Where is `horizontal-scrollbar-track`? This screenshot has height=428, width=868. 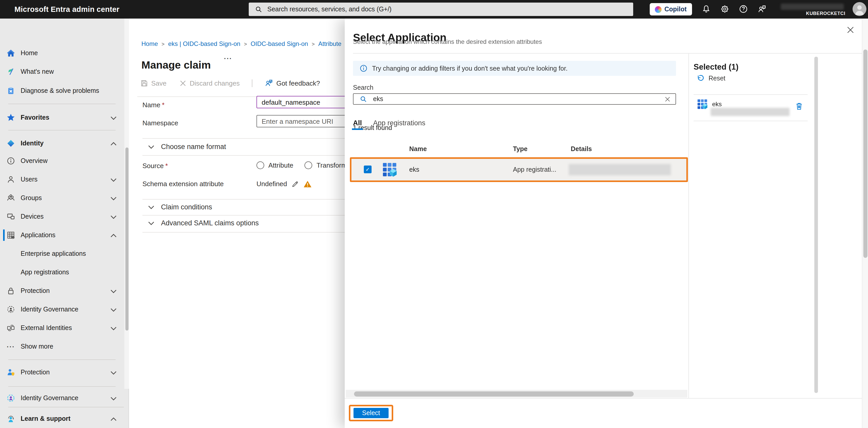
horizontal-scrollbar-track is located at coordinates (517, 394).